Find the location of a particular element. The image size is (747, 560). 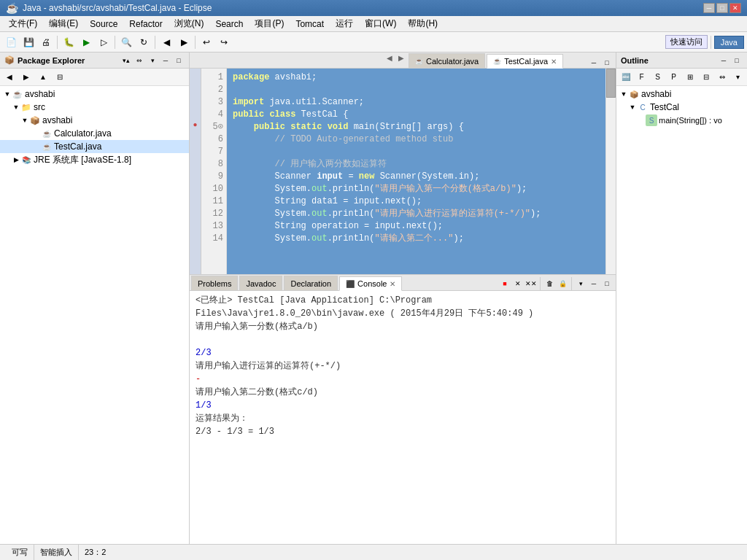

outline-min-button: ─ is located at coordinates (724, 61).